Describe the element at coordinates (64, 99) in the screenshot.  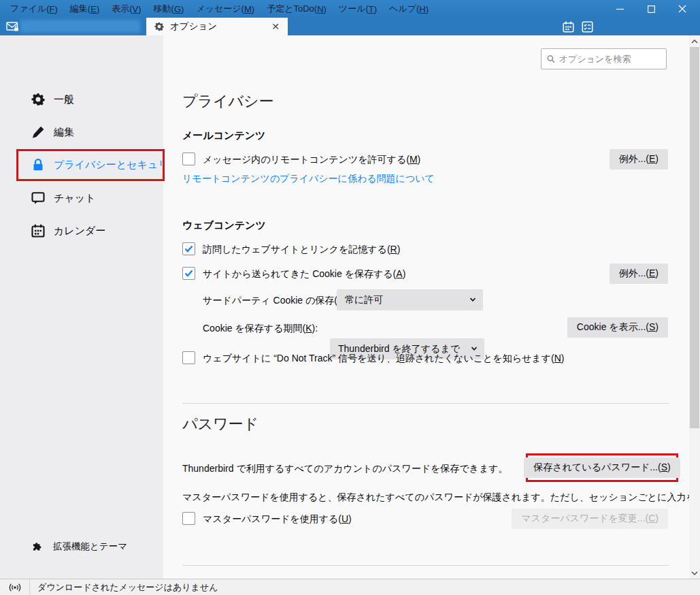
I see `sidebar-item-label: 一般` at that location.